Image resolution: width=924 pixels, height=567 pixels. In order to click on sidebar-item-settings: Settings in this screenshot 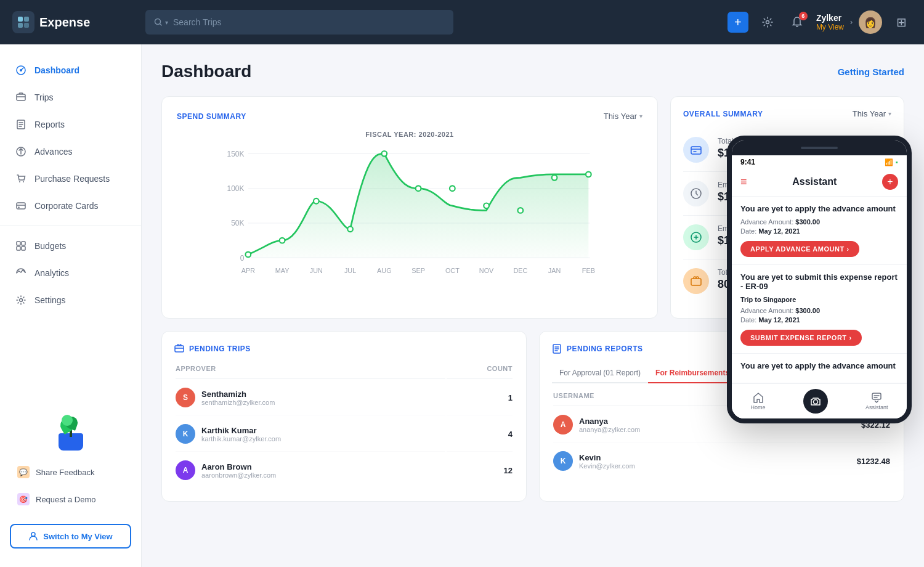, I will do `click(70, 300)`.